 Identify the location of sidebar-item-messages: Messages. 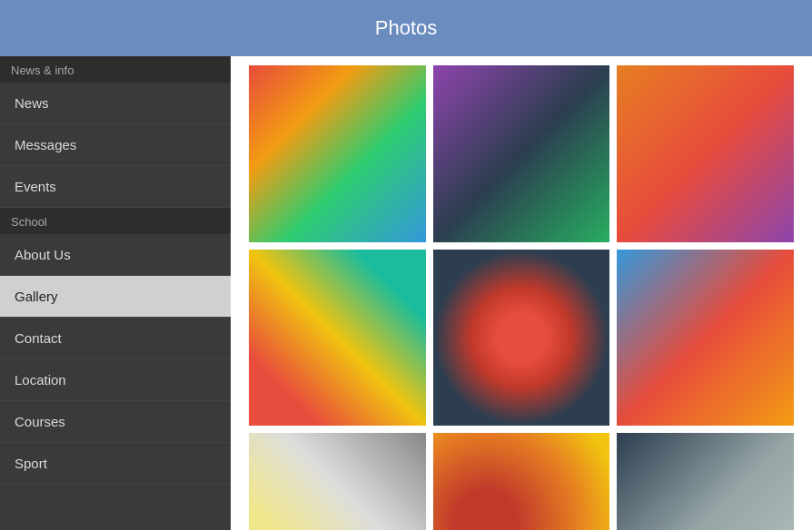
(115, 145).